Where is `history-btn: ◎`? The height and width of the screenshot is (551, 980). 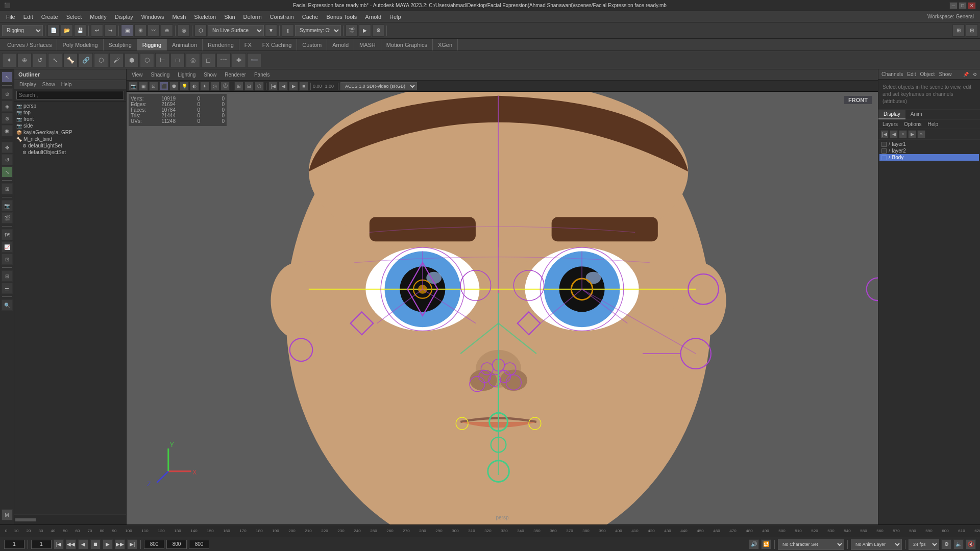
history-btn: ◎ is located at coordinates (184, 31).